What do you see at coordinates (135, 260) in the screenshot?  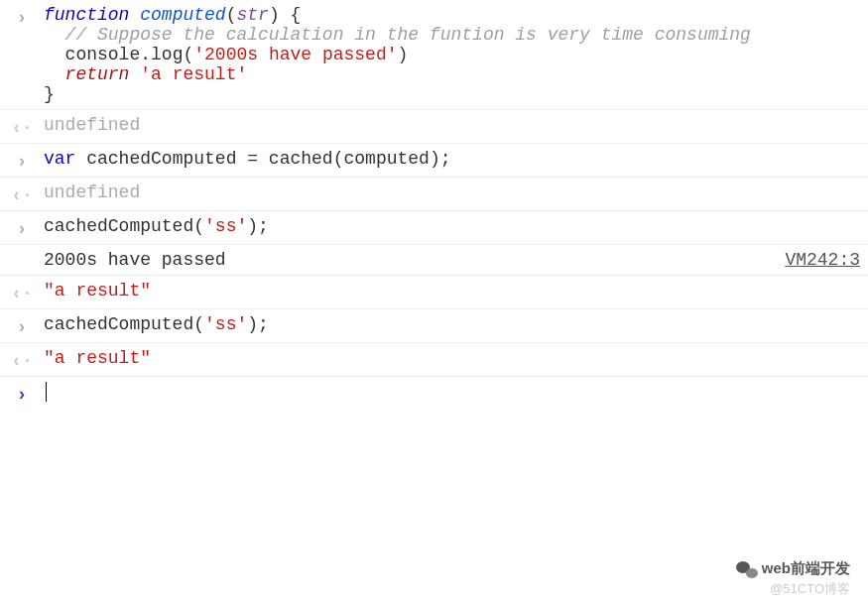 I see `log-text: 2000s have passed` at bounding box center [135, 260].